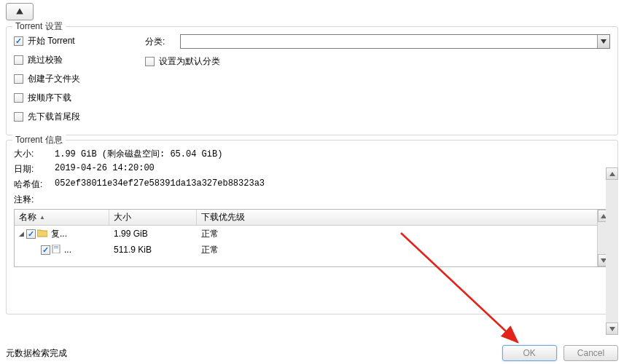 The height and width of the screenshot is (364, 624). Describe the element at coordinates (68, 250) in the screenshot. I see `row-name: ...` at that location.